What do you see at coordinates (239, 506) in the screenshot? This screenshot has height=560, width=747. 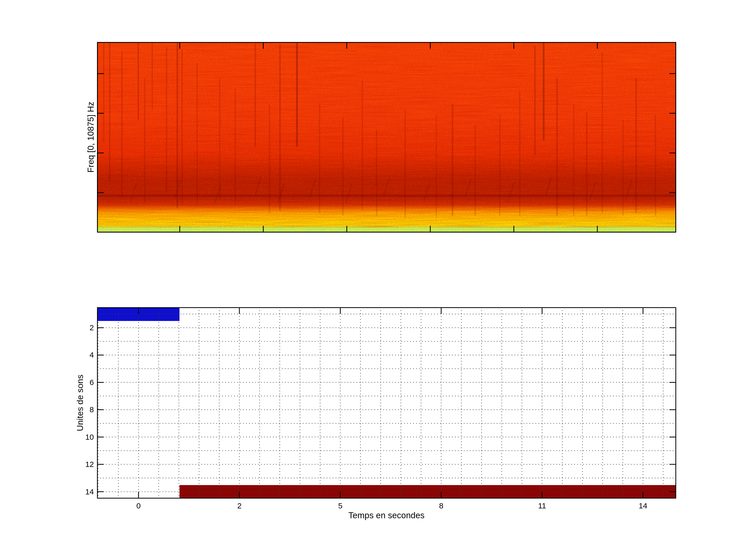 I see `x-tick-label-2: 2` at bounding box center [239, 506].